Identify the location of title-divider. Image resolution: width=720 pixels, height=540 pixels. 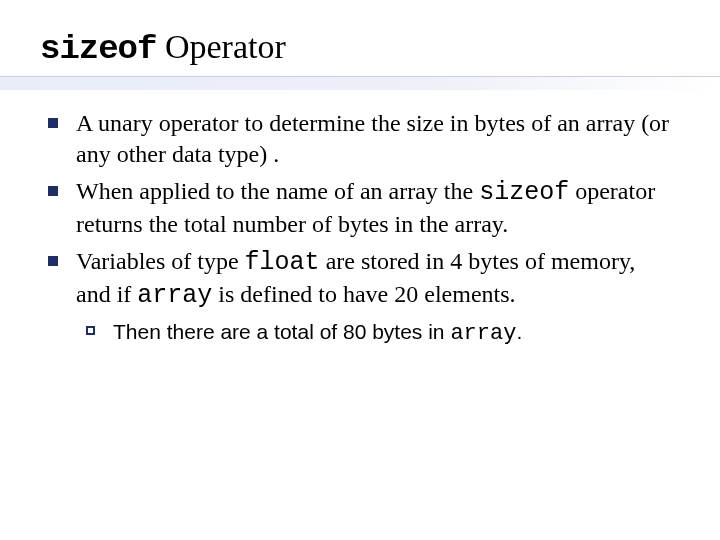
(360, 83).